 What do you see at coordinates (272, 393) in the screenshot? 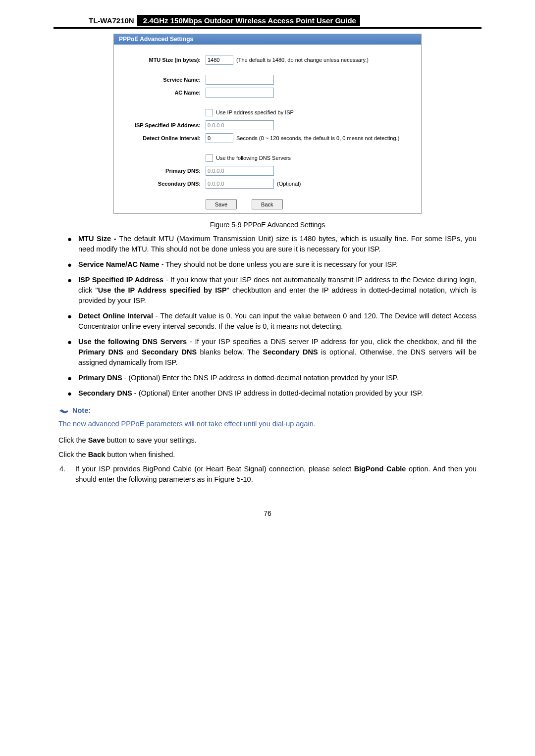
I see `bullet-secondary-dns: Secondary DNS - (Optional) Enter another…` at bounding box center [272, 393].